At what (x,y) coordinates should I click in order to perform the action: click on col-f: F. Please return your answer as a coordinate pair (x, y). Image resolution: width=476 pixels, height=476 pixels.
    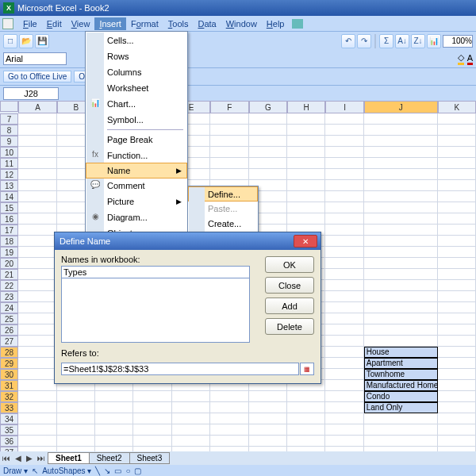
    Looking at the image, I should click on (229, 107).